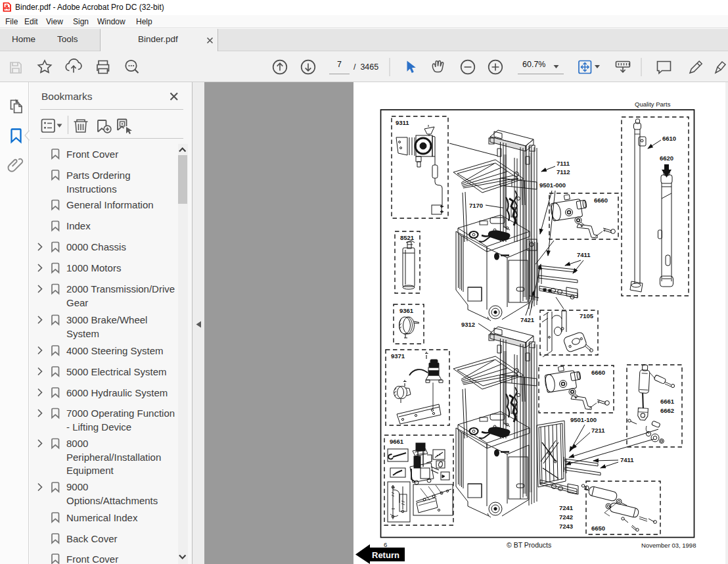 This screenshot has height=564, width=728. Describe the element at coordinates (398, 356) in the screenshot. I see `svg-text: 9371` at that location.